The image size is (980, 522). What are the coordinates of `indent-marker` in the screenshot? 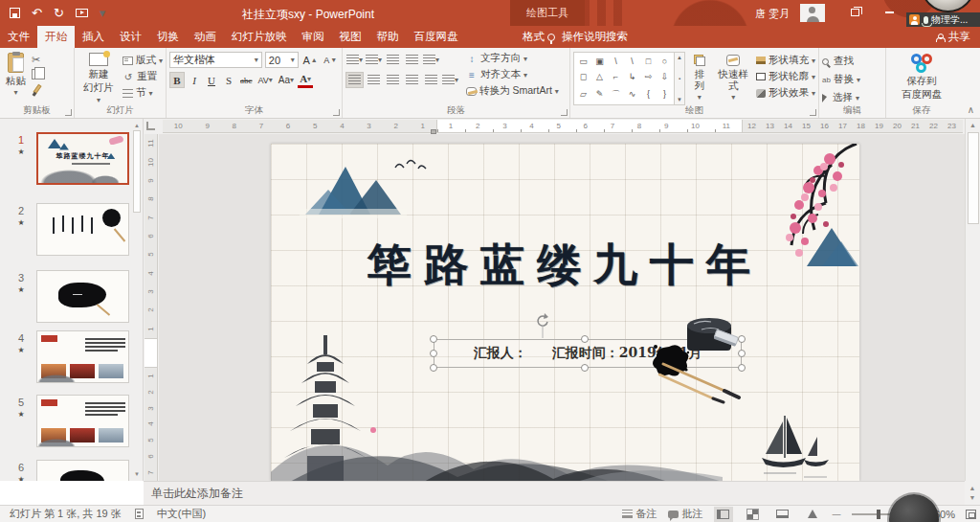 It's located at (434, 132).